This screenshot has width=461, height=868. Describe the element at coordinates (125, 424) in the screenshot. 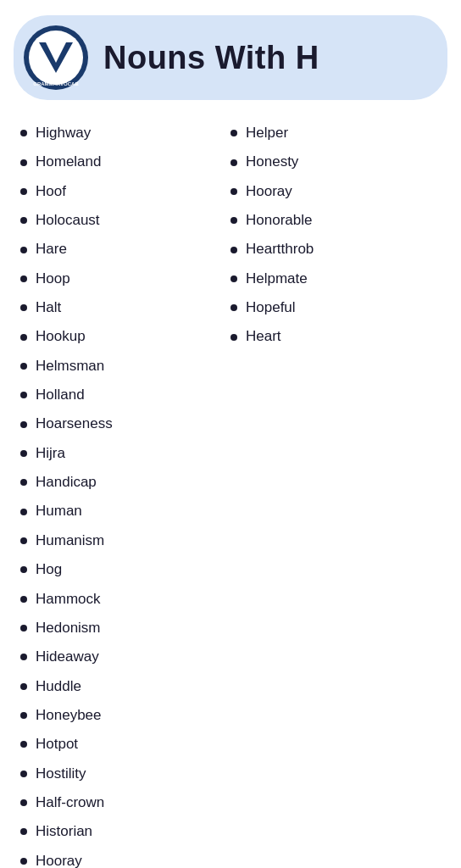

I see `list-item: Hoarseness` at that location.